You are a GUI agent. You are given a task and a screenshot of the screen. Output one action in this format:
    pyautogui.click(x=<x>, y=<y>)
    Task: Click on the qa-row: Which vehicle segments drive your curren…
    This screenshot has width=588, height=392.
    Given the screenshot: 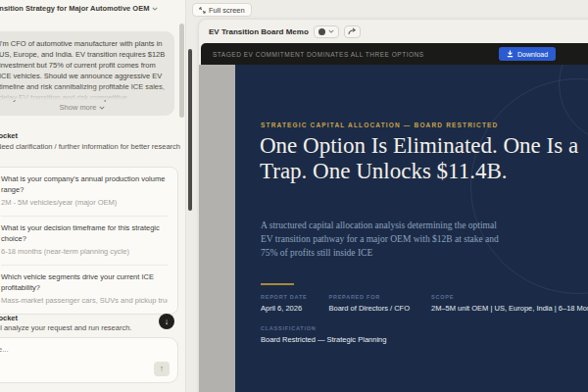 What is the action you would take?
    pyautogui.click(x=84, y=290)
    